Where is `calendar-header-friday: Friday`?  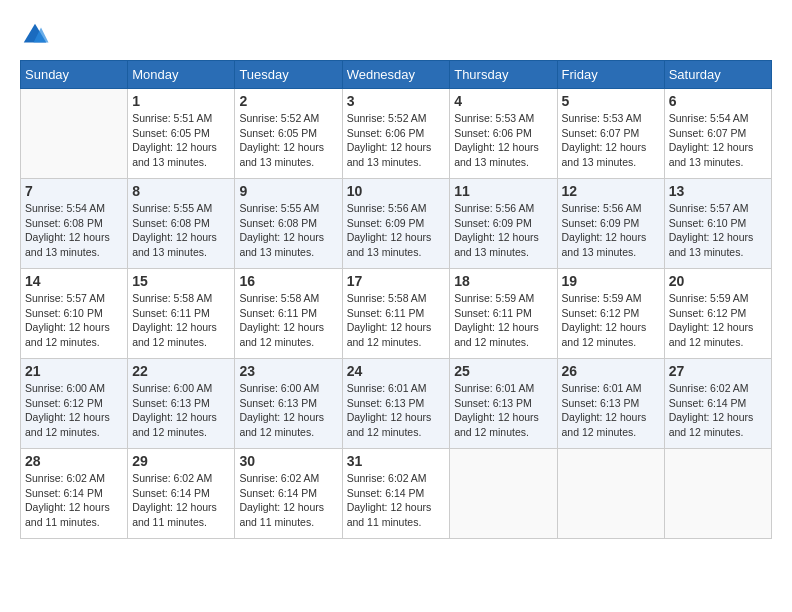 calendar-header-friday: Friday is located at coordinates (610, 75).